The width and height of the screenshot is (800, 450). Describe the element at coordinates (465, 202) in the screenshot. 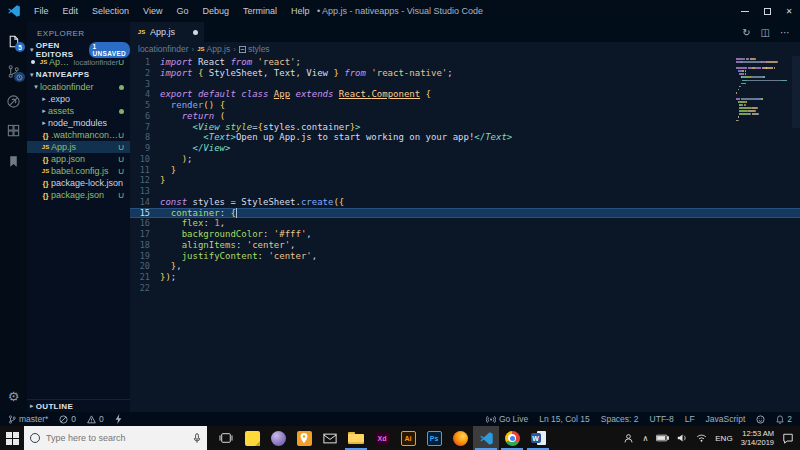

I see `code-line-14: 14const styles = StyleSheet.create({` at that location.